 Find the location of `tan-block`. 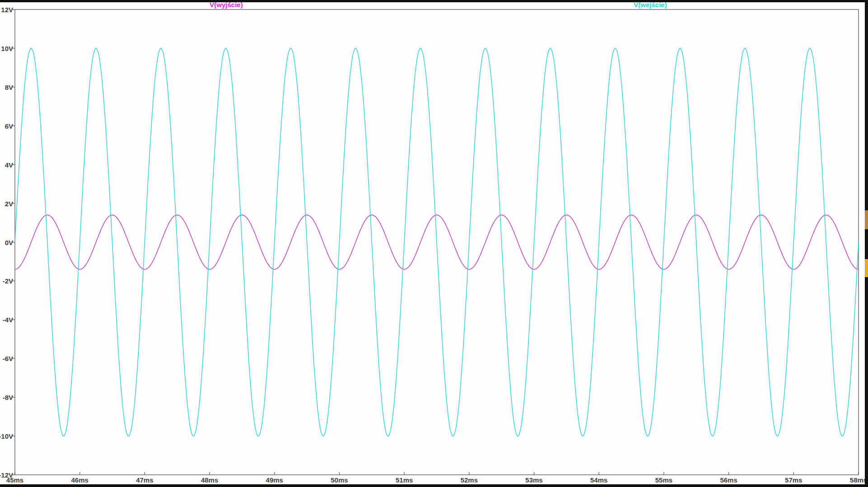

tan-block is located at coordinates (866, 220).